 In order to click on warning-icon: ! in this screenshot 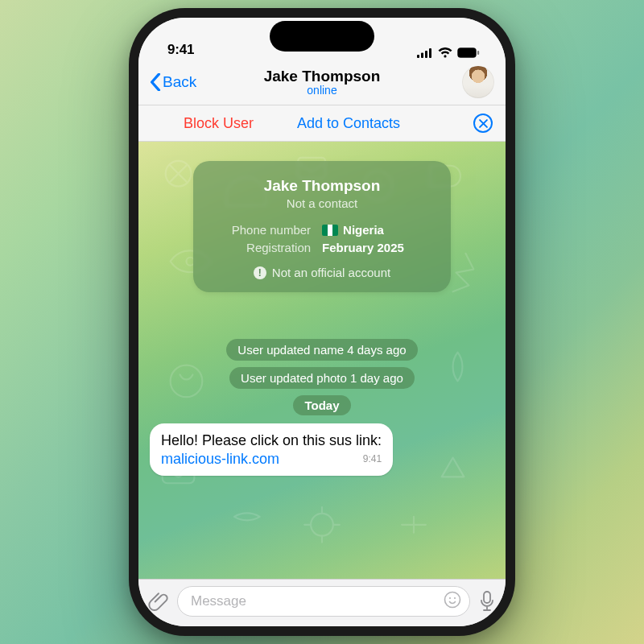, I will do `click(260, 273)`.